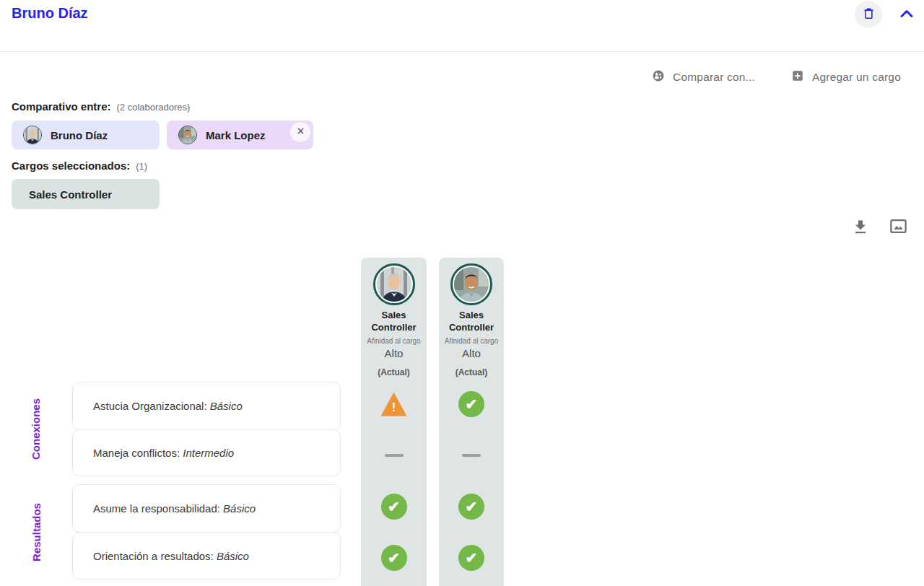 Image resolution: width=924 pixels, height=586 pixels. Describe the element at coordinates (860, 232) in the screenshot. I see `download-icon` at that location.